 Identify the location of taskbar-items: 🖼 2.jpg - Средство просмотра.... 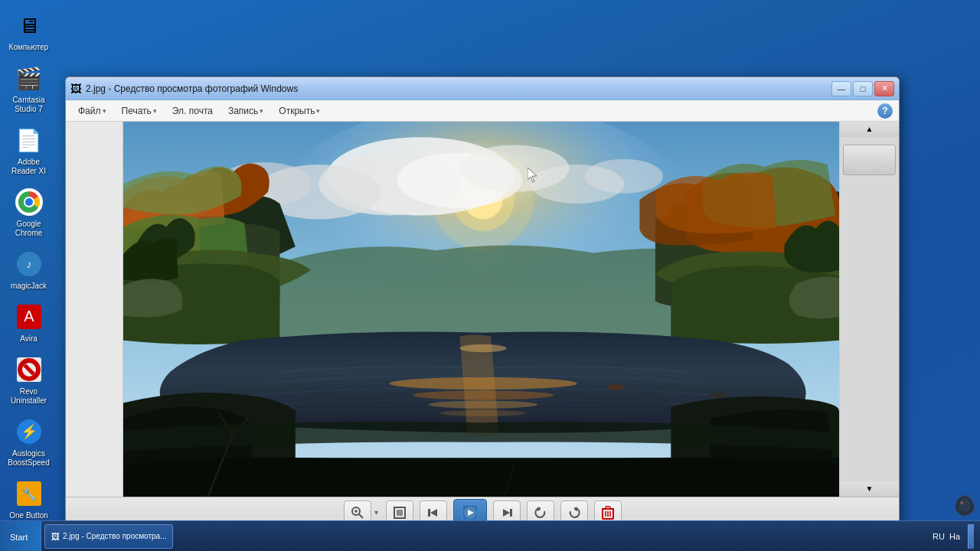
(484, 536).